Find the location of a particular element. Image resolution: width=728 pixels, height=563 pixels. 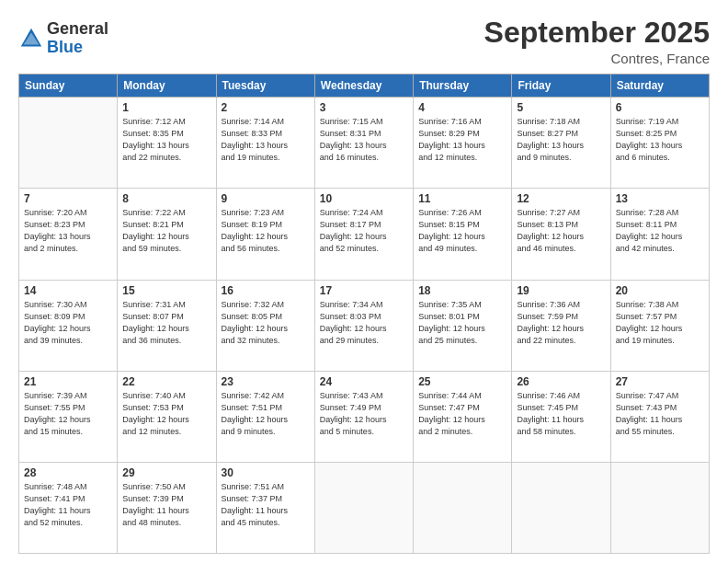

day-info: Sunrise: 7:16 AM Sunset: 8:29 PM Dayligh… is located at coordinates (462, 140).